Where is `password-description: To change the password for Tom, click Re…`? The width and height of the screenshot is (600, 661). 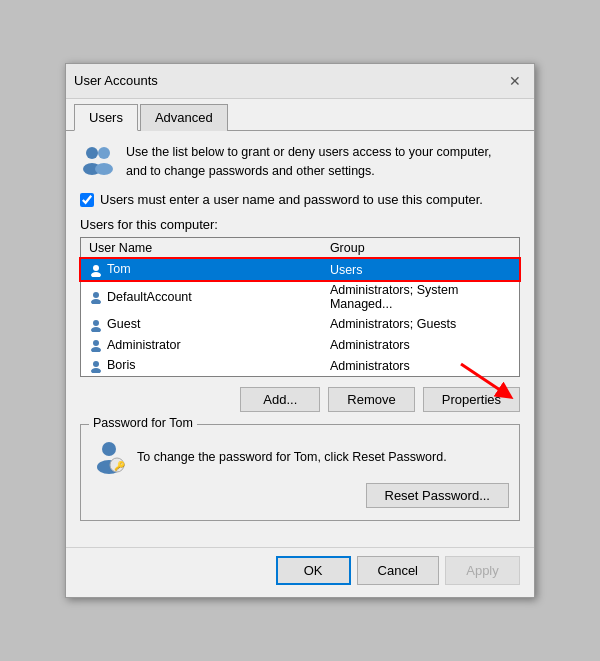 password-description: To change the password for Tom, click Re… is located at coordinates (323, 457).